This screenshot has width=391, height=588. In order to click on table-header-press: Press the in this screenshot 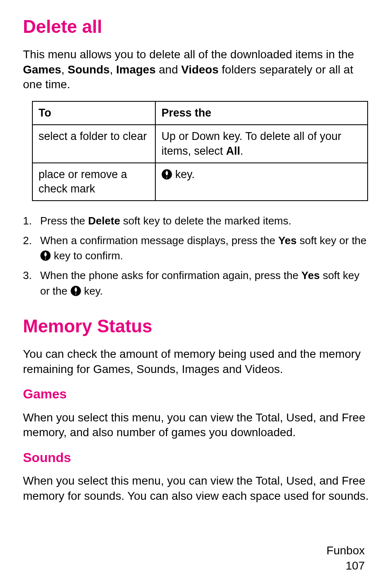, I will do `click(261, 113)`.